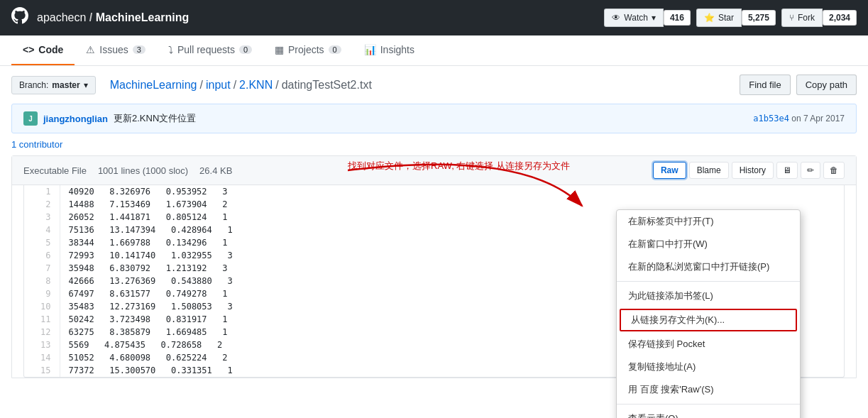 Image resolution: width=868 pixels, height=418 pixels. Describe the element at coordinates (708, 413) in the screenshot. I see `ctx-inspect: 查看元素(Q)` at that location.